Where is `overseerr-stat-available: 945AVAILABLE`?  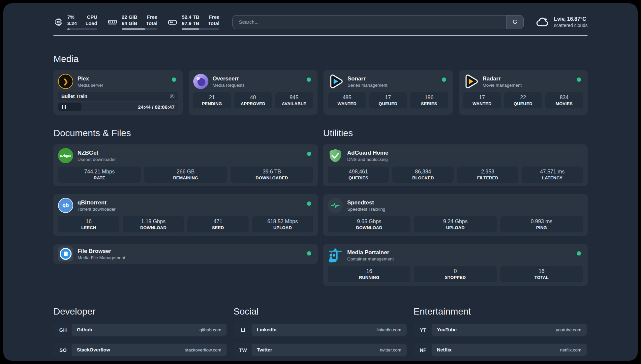
overseerr-stat-available: 945AVAILABLE is located at coordinates (294, 100).